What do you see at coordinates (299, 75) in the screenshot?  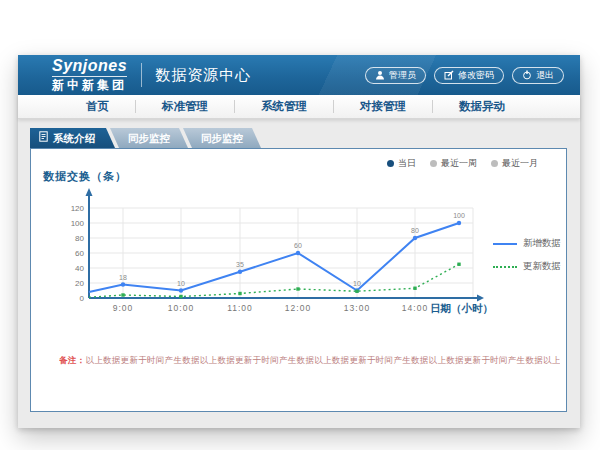 I see `app-header: Synjones 新中新集团 数据资源中心 管理员 修改密码 退出` at bounding box center [299, 75].